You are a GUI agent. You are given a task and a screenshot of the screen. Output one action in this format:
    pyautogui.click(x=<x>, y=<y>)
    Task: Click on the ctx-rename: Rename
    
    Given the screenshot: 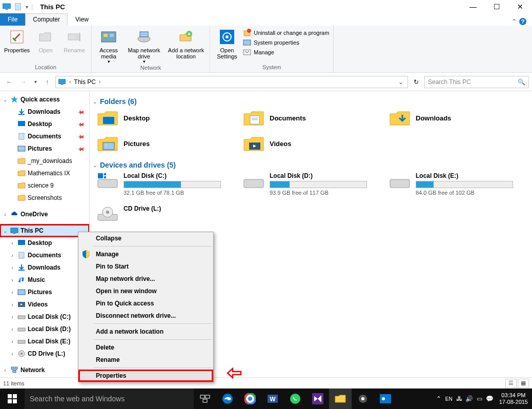 What is the action you would take?
    pyautogui.click(x=146, y=360)
    